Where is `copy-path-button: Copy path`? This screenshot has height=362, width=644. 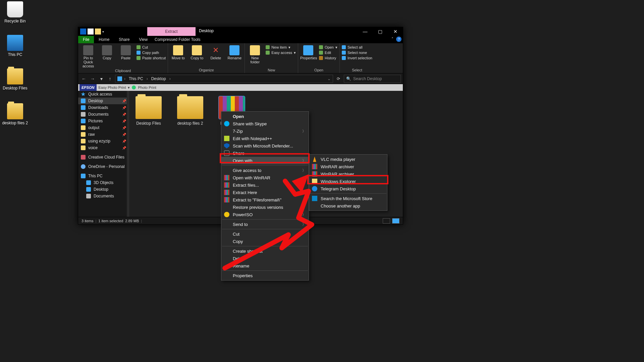 copy-path-button: Copy path is located at coordinates (151, 53).